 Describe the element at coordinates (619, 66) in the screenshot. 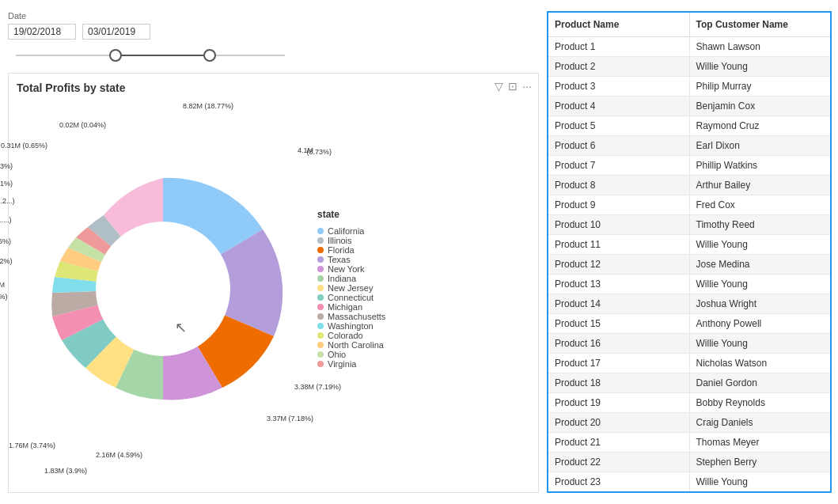

I see `product-name-cell: Product 2` at that location.